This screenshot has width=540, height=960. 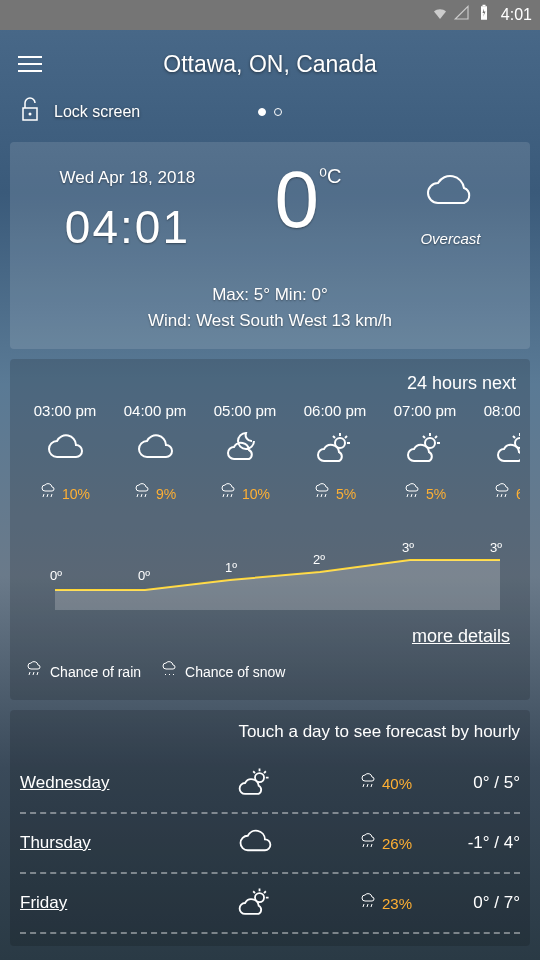 I want to click on menu-button, so click(x=36, y=64).